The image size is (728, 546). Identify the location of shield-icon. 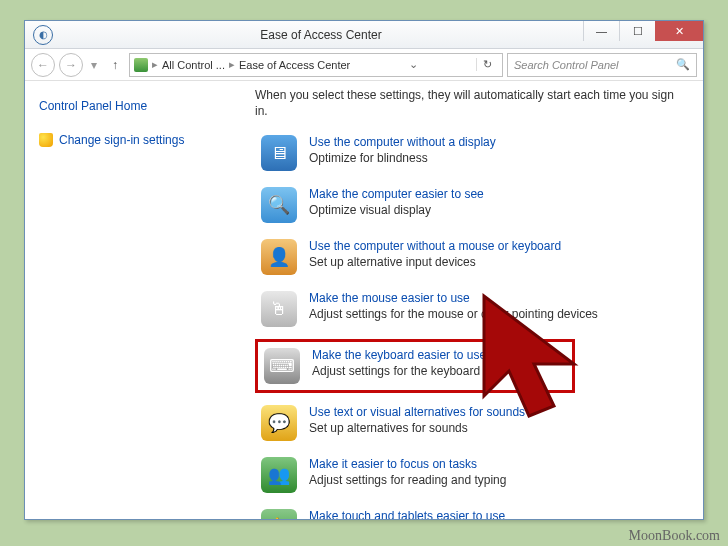
(46, 140).